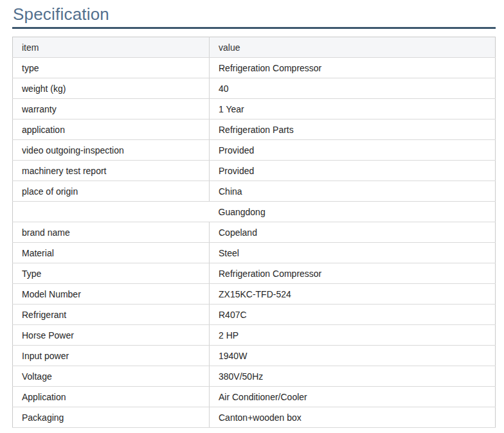  Describe the element at coordinates (352, 130) in the screenshot. I see `value-cell: Refrigeration Parts` at that location.